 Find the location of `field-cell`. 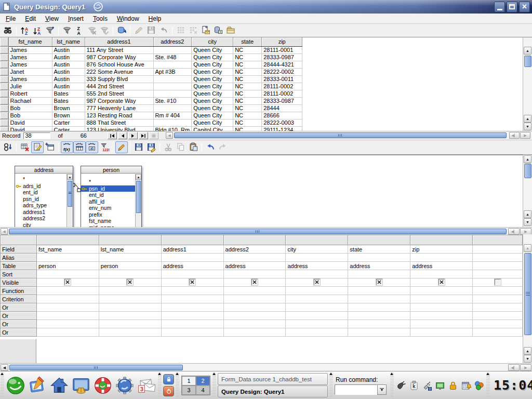

field-cell is located at coordinates (498, 249).